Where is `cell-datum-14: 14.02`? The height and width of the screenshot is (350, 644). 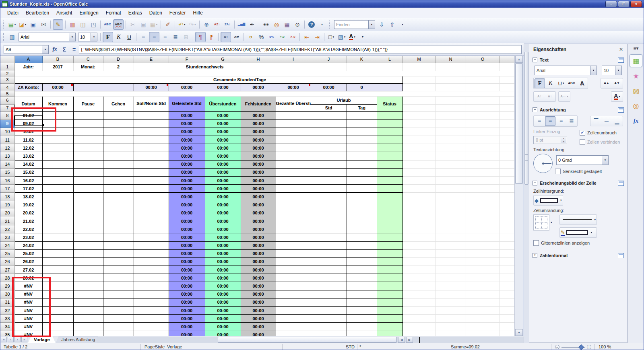
cell-datum-14: 14.02 is located at coordinates (28, 164).